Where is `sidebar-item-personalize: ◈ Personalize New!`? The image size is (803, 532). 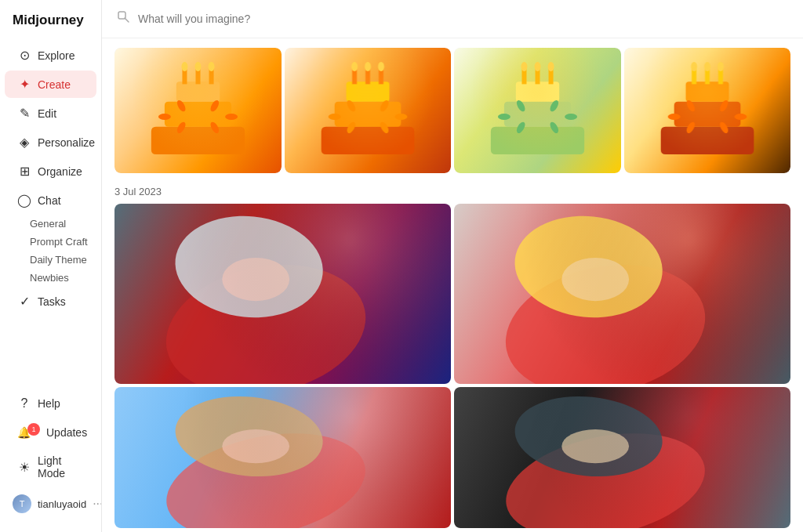
sidebar-item-personalize: ◈ Personalize New! is located at coordinates (50, 143).